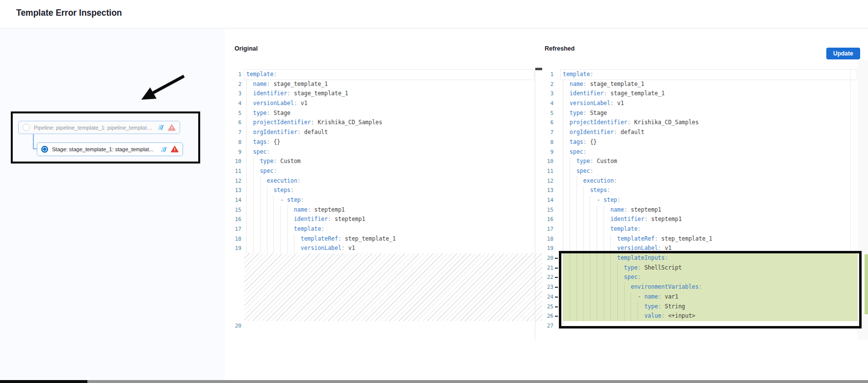  Describe the element at coordinates (44, 382) in the screenshot. I see `horizontal-scrollbar-thumb` at that location.